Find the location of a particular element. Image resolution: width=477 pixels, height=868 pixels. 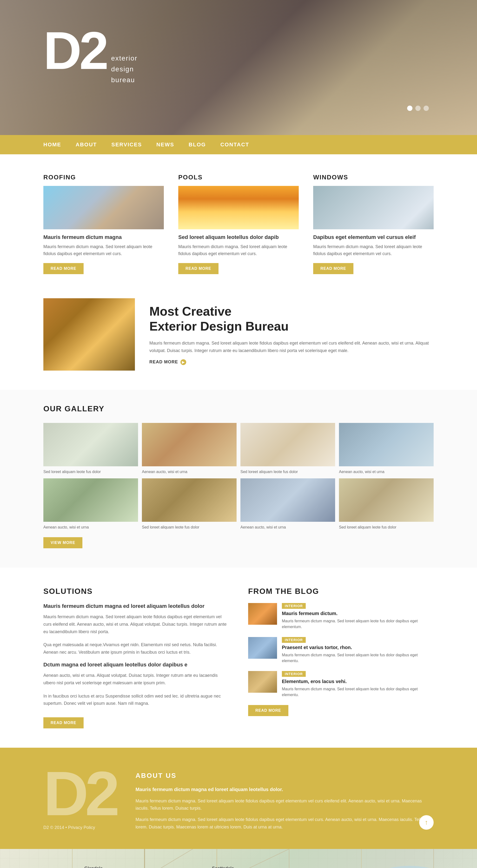

map-roads: Hills is located at coordinates (238, 859).